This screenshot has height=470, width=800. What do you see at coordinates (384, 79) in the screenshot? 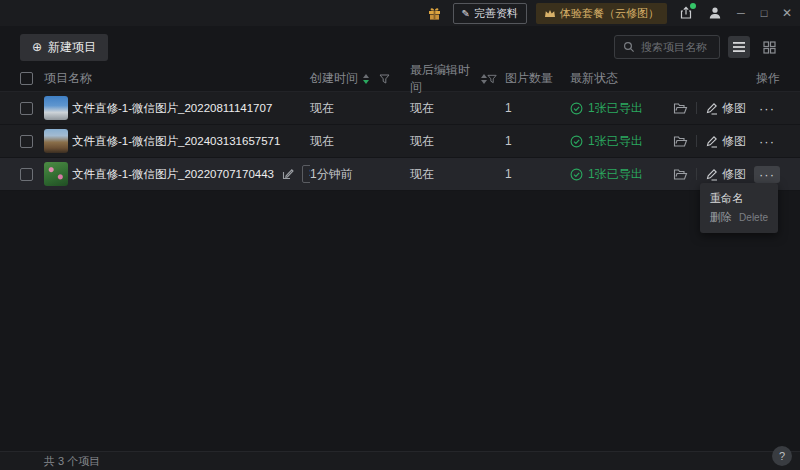
I see `filter-created-icon` at bounding box center [384, 79].